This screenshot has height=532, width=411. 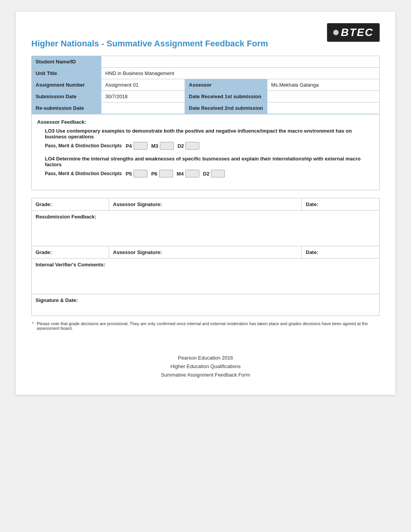 I want to click on date2-label: Date:, so click(x=341, y=252).